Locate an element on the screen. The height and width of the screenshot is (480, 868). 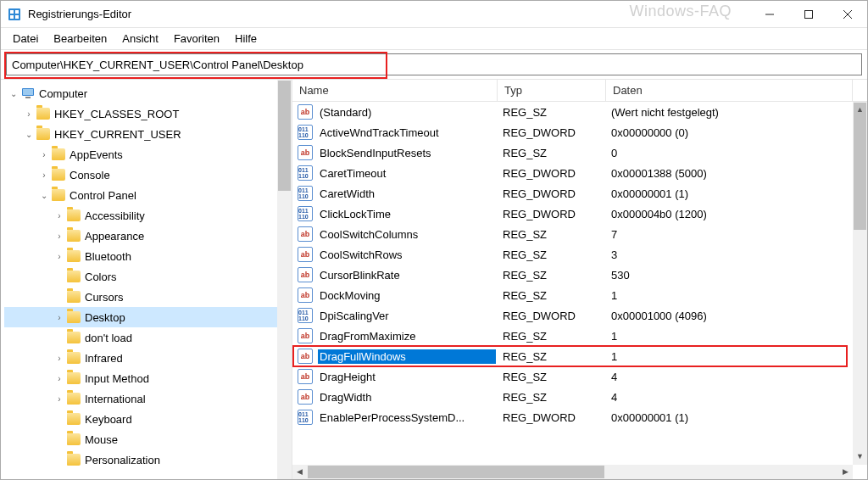
list-hscrollbar: ◀ ▶ is located at coordinates (573, 472).